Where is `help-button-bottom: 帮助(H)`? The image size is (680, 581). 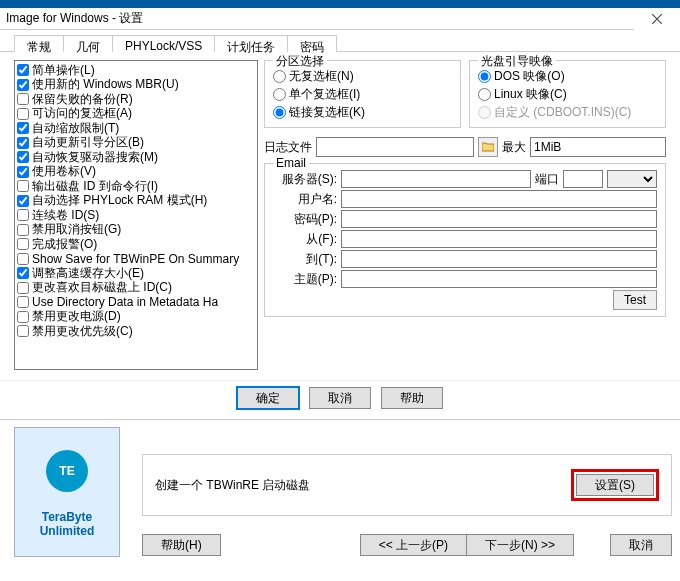 help-button-bottom: 帮助(H) is located at coordinates (182, 545).